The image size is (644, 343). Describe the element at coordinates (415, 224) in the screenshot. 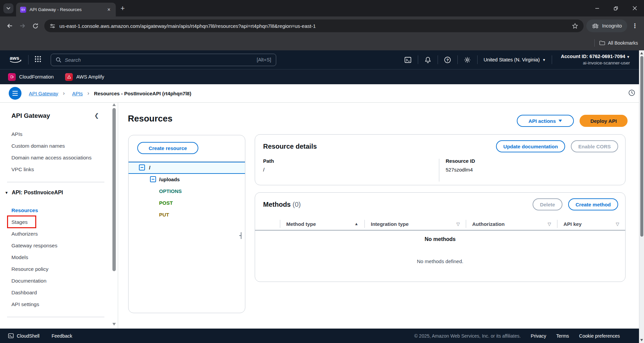

I see `column-integration-type: Integration type ▽` at that location.